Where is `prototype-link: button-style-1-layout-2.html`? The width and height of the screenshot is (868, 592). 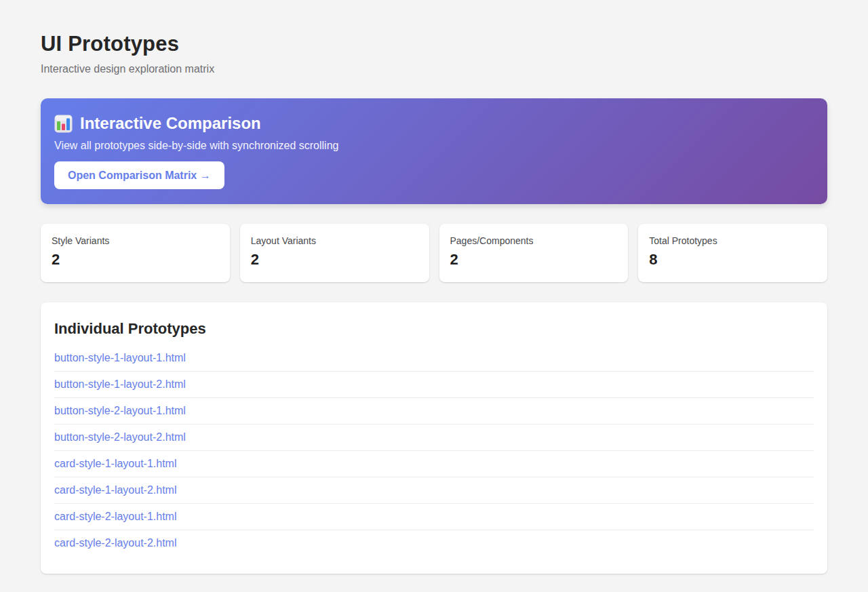 prototype-link: button-style-1-layout-2.html is located at coordinates (434, 384).